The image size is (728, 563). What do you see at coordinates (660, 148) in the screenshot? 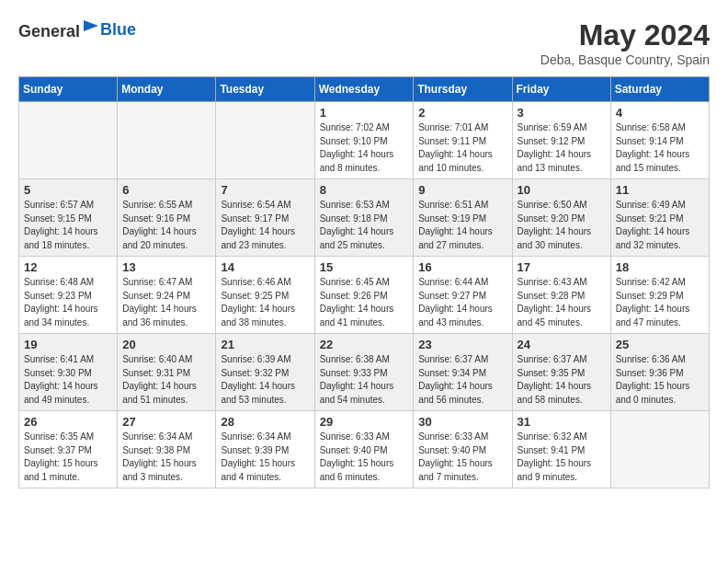
I see `day-info: Sunrise: 6:58 AM Sunset: 9:14 PM Dayligh…` at bounding box center [660, 148].